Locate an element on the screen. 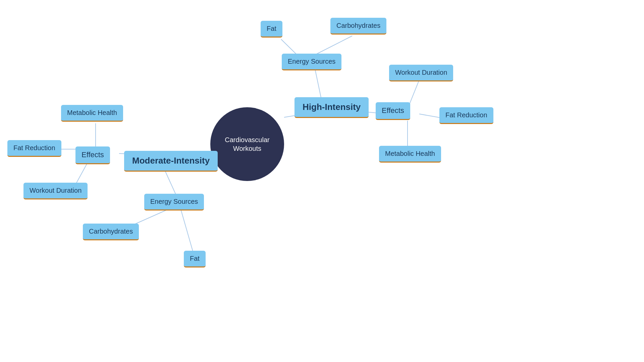  right-workout-duration-node: Workout Duration is located at coordinates (421, 73).